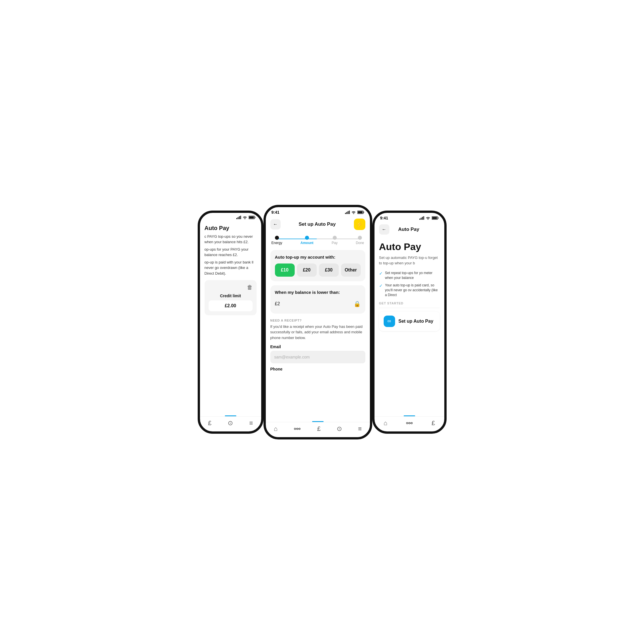 Image resolution: width=644 pixels, height=644 pixels. I want to click on amount-buttons: £10 £20 £30 Other, so click(318, 270).